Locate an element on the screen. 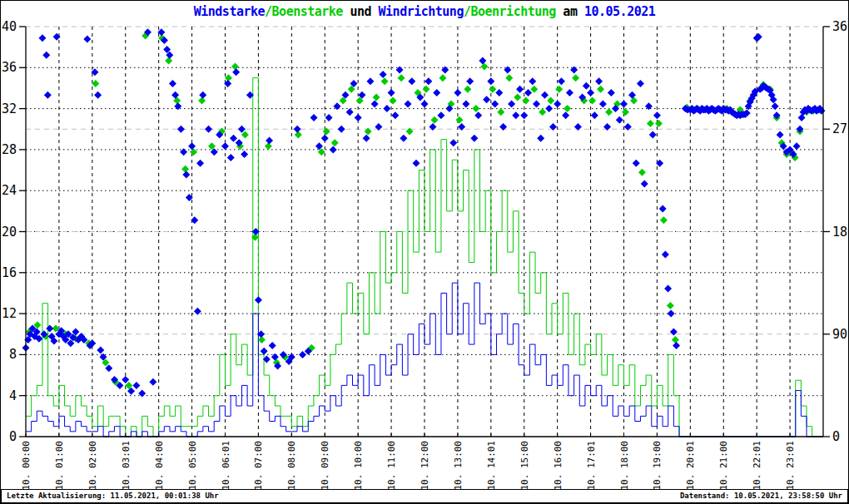 This screenshot has height=504, width=849. svg-text: 180 is located at coordinates (841, 232).